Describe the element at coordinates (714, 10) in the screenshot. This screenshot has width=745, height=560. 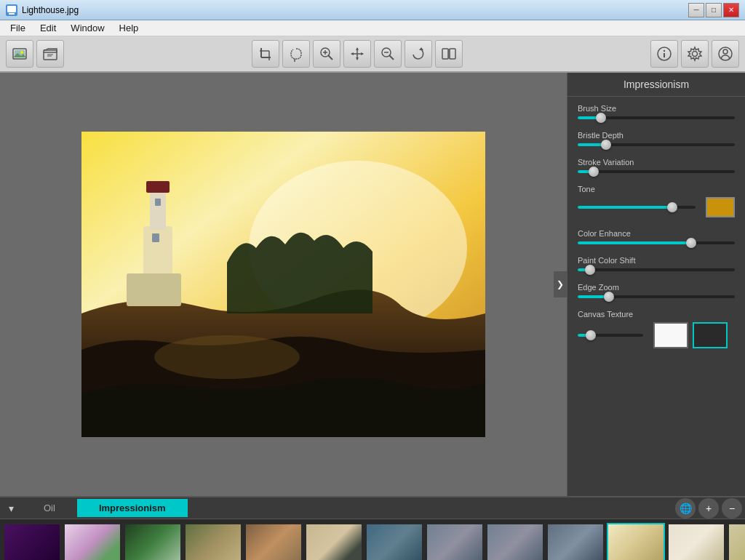
I see `window-controls: ─ □ ✕` at that location.